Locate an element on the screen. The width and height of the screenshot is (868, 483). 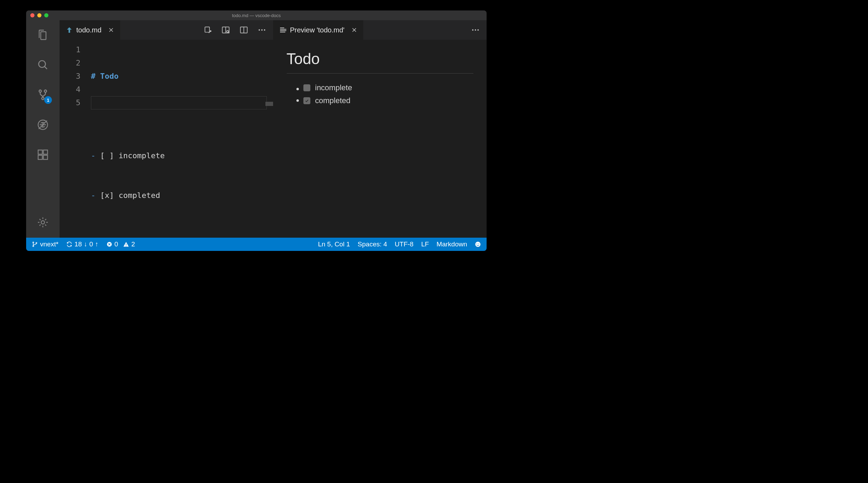
branch-name: vnext* is located at coordinates (49, 244).